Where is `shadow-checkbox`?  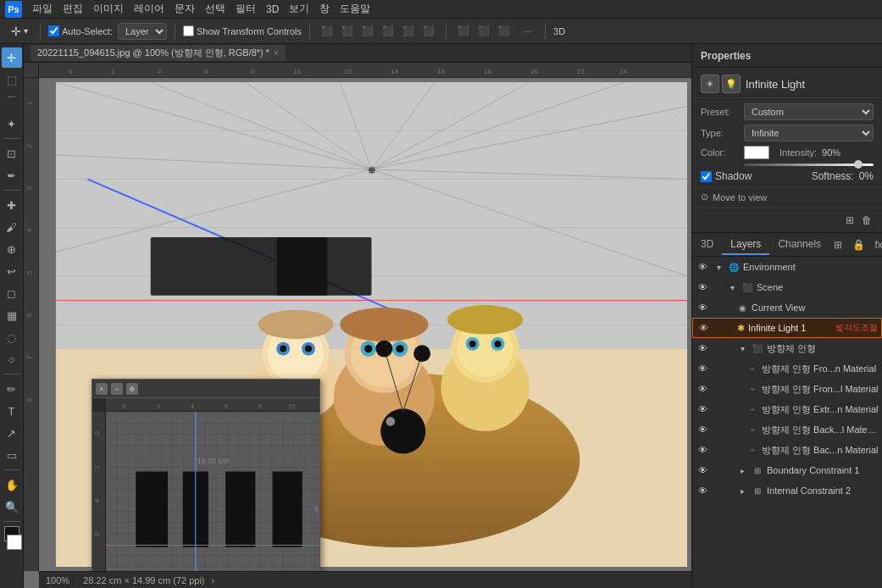 shadow-checkbox is located at coordinates (707, 176).